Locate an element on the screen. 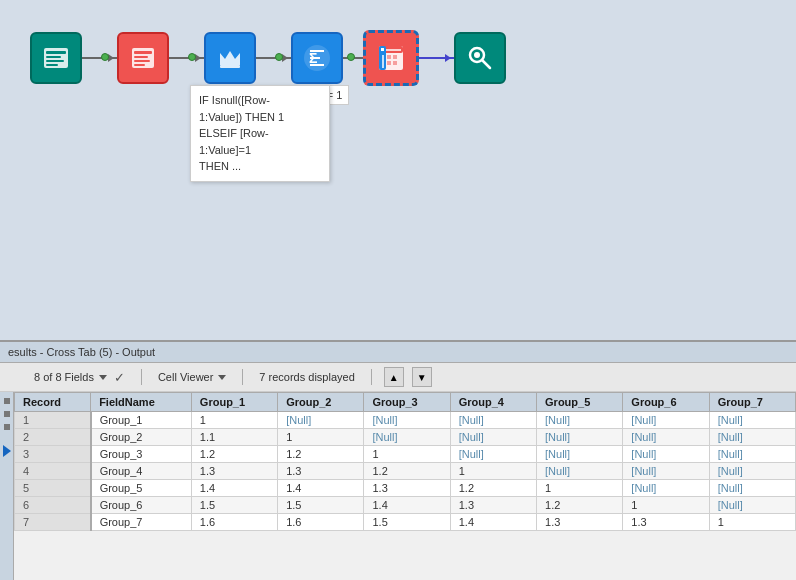  col-header-group7: Group_7 is located at coordinates (752, 402).